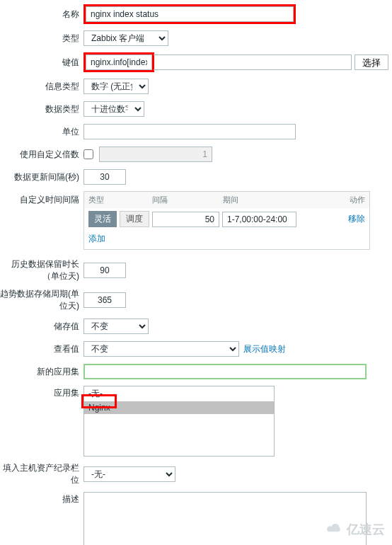  What do you see at coordinates (42, 177) in the screenshot?
I see `label-update-interval: 数据更新间隔(秒)` at bounding box center [42, 177].